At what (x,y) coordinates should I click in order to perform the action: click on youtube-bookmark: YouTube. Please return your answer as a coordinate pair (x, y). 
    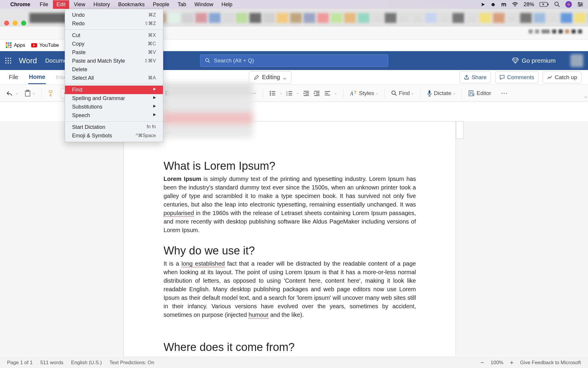
    Looking at the image, I should click on (45, 45).